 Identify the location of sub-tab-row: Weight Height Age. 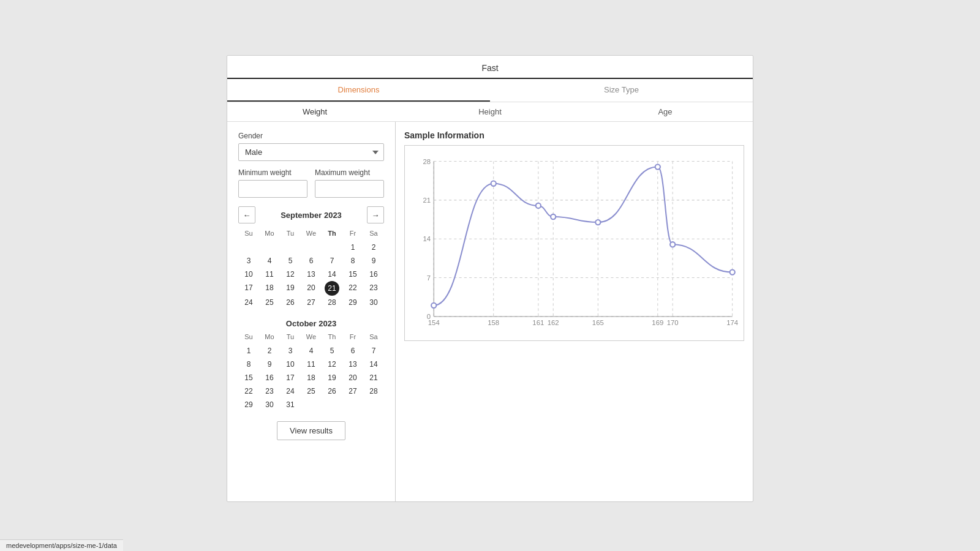
(490, 112).